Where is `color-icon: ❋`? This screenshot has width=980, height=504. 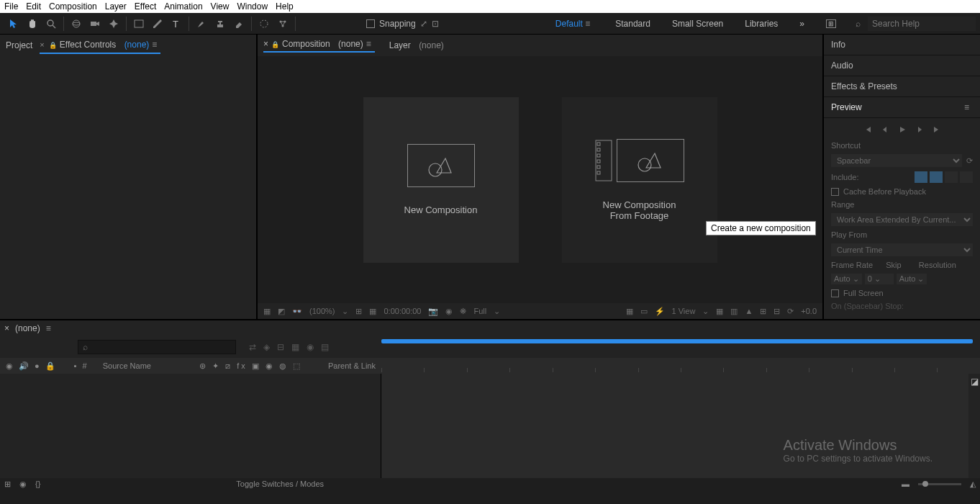 color-icon: ❋ is located at coordinates (463, 311).